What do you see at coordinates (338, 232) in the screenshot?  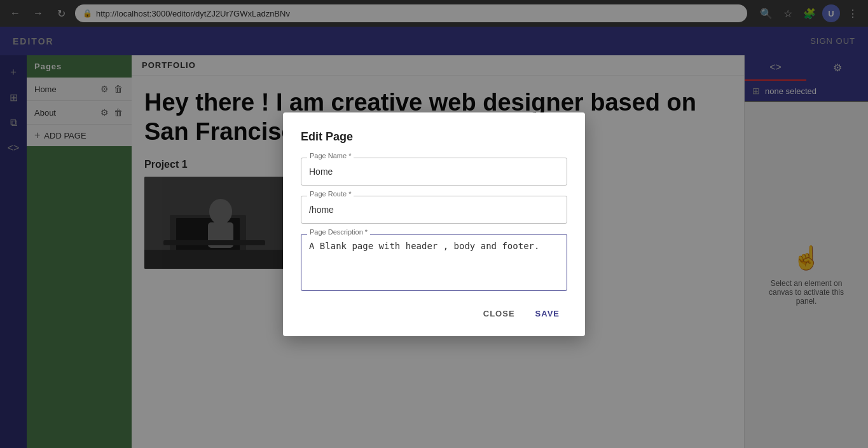 I see `page-desc-label: Page Description *` at bounding box center [338, 232].